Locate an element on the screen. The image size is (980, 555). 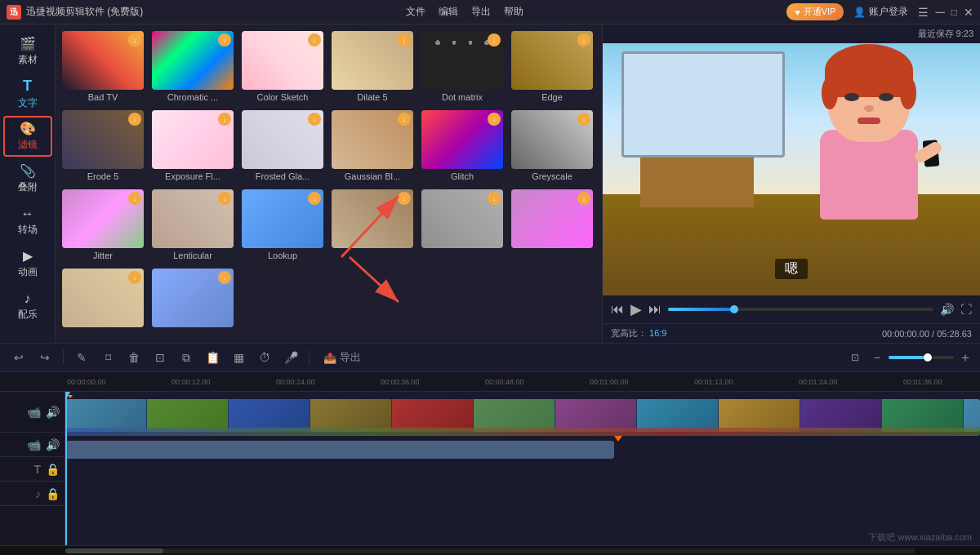
filter-edge: ↓ Edge is located at coordinates (552, 67).